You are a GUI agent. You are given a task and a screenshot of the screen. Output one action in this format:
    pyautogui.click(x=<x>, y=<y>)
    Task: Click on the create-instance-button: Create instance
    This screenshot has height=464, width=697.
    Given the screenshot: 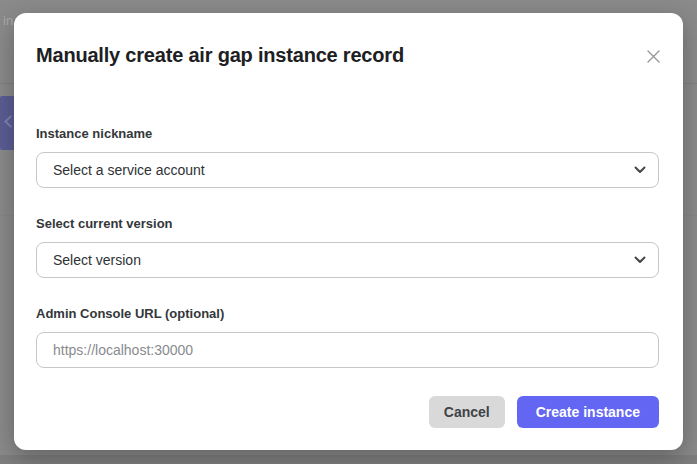 What is the action you would take?
    pyautogui.click(x=588, y=412)
    